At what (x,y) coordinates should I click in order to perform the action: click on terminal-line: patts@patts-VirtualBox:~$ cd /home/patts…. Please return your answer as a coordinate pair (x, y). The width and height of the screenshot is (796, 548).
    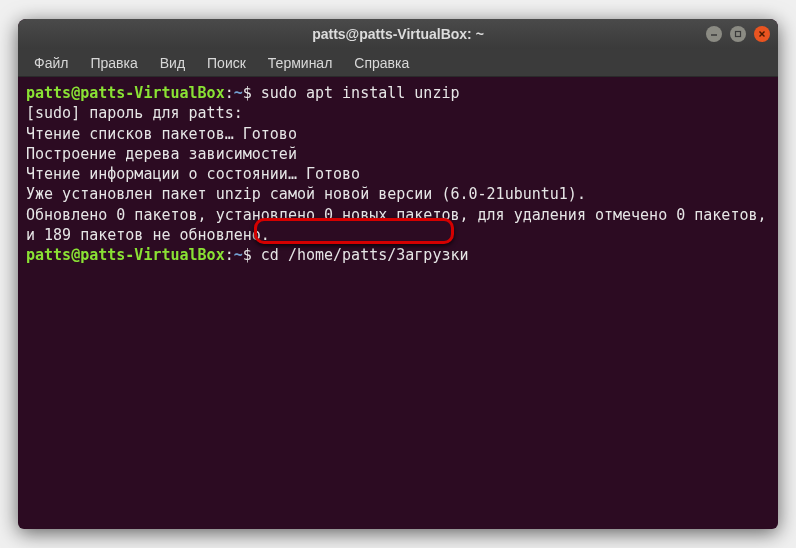
    Looking at the image, I should click on (398, 255).